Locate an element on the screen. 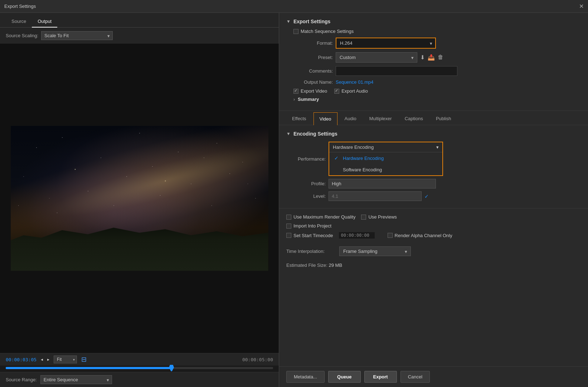  tab-audio: Audio is located at coordinates (351, 119).